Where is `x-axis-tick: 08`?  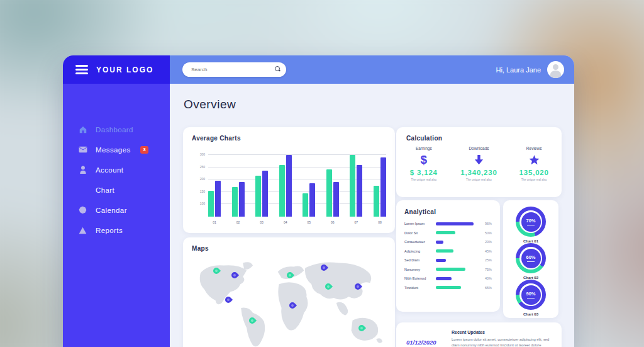 x-axis-tick: 08 is located at coordinates (380, 222).